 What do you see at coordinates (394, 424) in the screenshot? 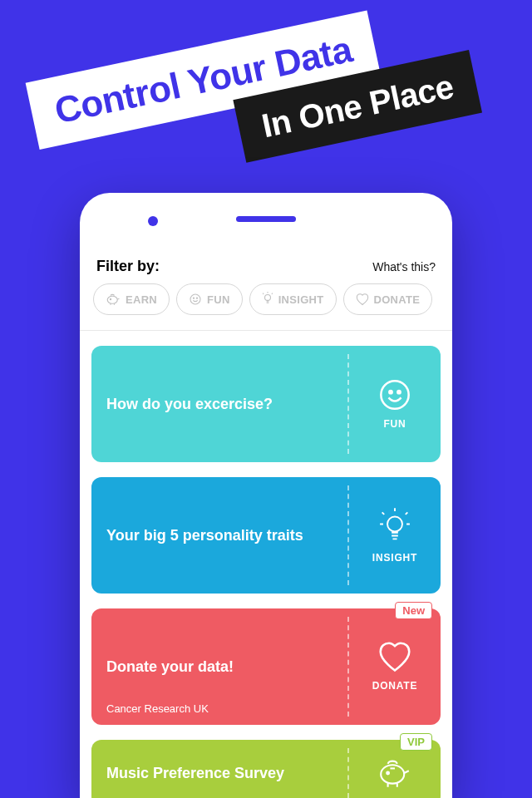
I see `card-tag: FUN` at bounding box center [394, 424].